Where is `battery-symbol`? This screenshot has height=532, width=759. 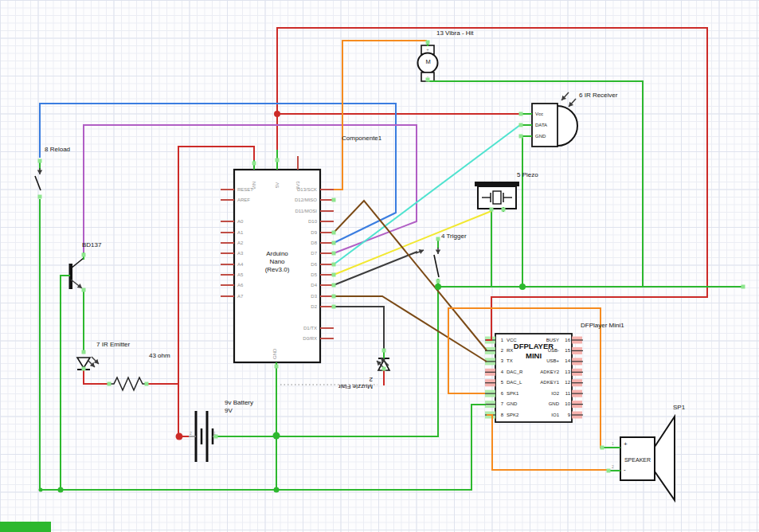
battery-symbol is located at coordinates (204, 436).